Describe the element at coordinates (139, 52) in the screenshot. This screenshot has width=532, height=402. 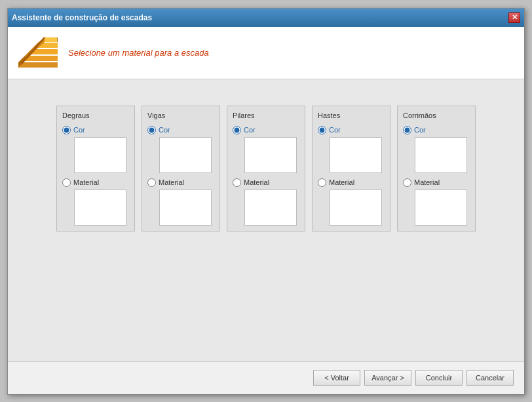
I see `header-description: Selecione um material para a escada` at that location.